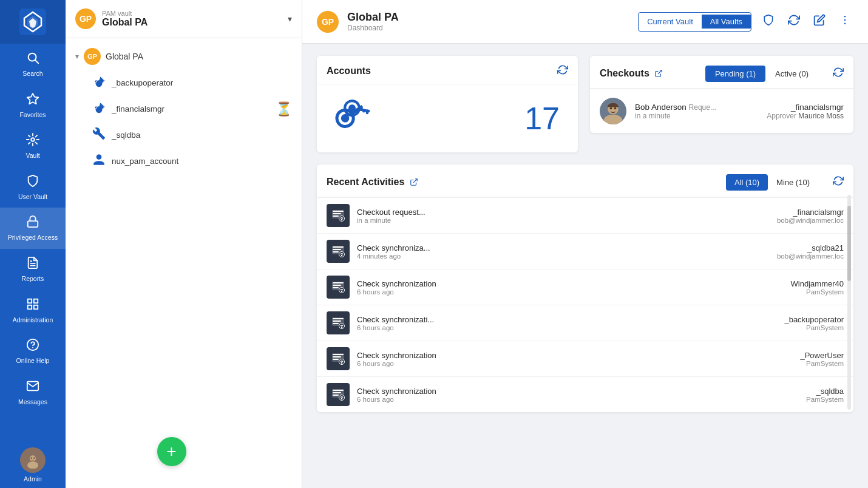 This screenshot has height=488, width=868. Describe the element at coordinates (33, 115) in the screenshot. I see `sidebar-item-favorites-label: Favorites` at that location.